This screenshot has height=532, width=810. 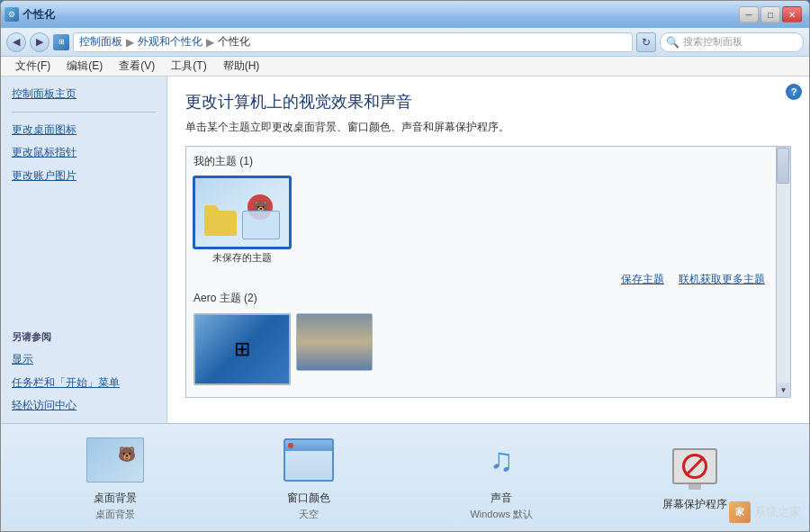 I want to click on menu-tools: 工具(T), so click(x=189, y=67).